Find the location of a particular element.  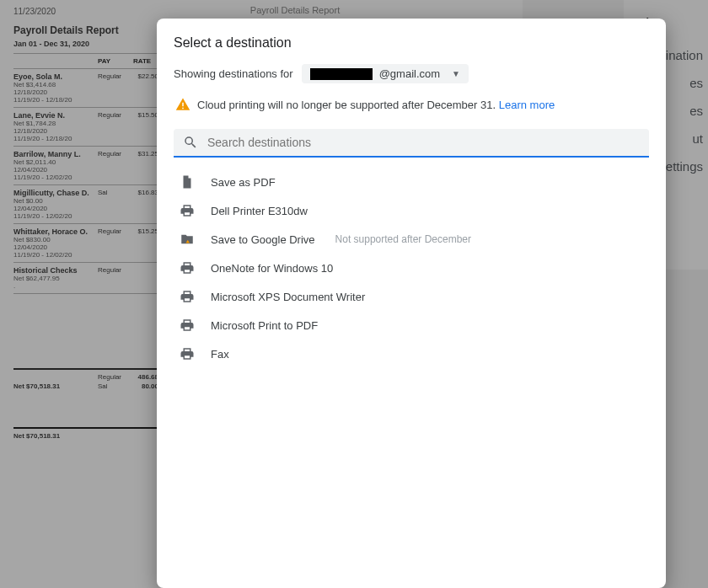

destination-item: OneNote for Windows 10 is located at coordinates (411, 268).